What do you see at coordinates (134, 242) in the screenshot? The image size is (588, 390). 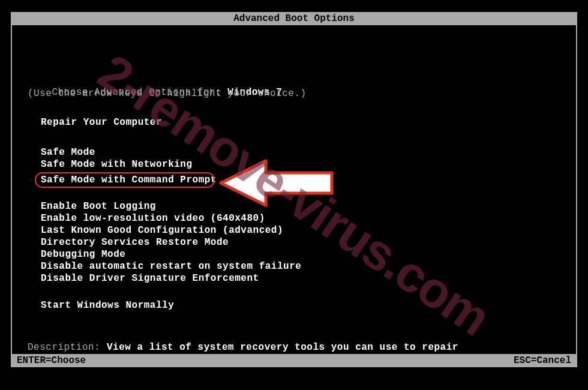 I see `option-directory-services-restore: Directory Services Restore Mode` at bounding box center [134, 242].